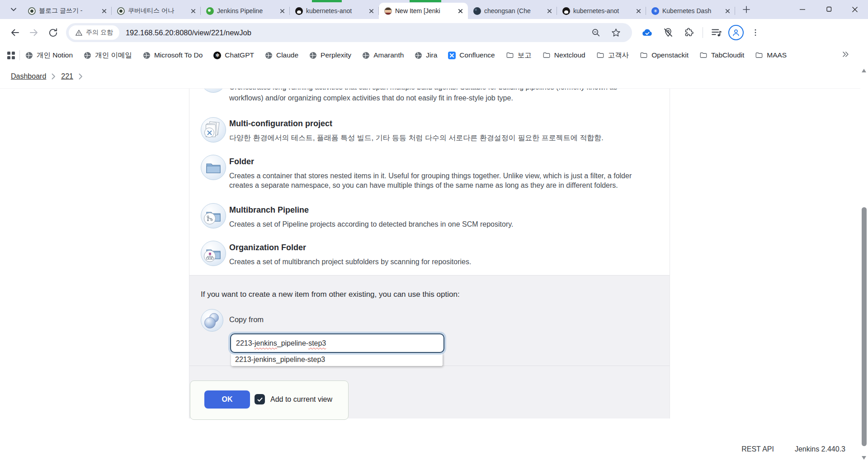 This screenshot has width=868, height=466. I want to click on maximize-icon, so click(829, 10).